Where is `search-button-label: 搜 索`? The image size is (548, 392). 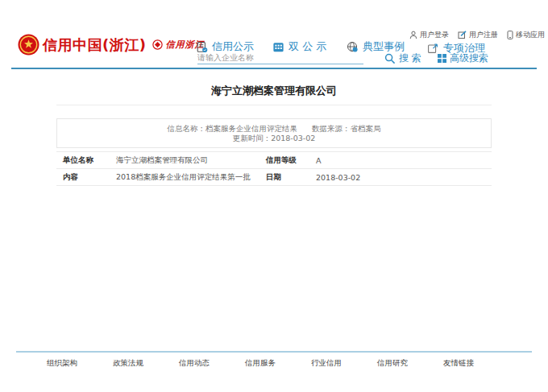 search-button-label: 搜 索 is located at coordinates (410, 58).